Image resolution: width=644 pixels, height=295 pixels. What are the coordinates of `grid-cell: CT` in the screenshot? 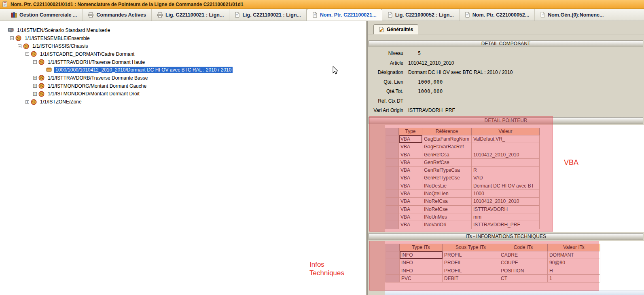 It's located at (523, 279).